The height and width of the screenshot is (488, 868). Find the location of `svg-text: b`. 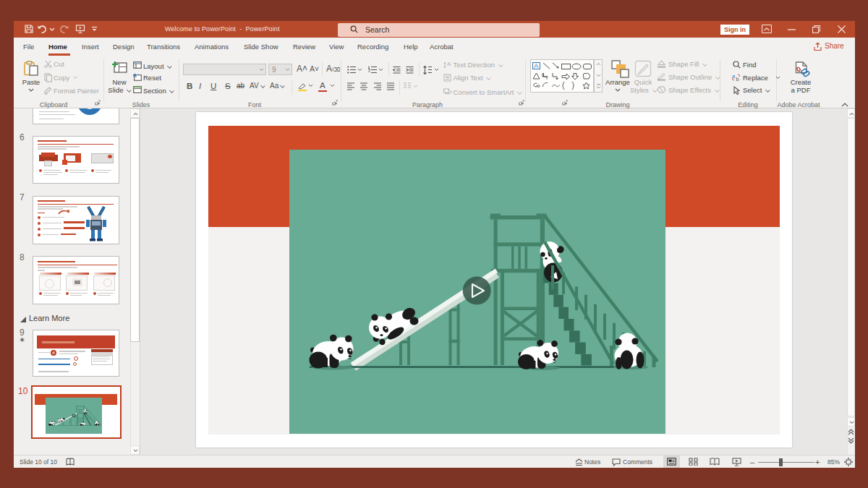

svg-text: b is located at coordinates (738, 80).